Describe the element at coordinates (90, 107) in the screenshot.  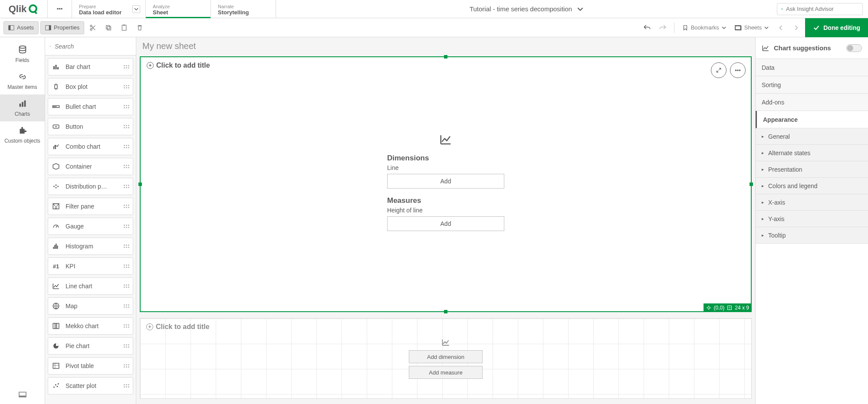
I see `asset-item: Bullet chart` at that location.